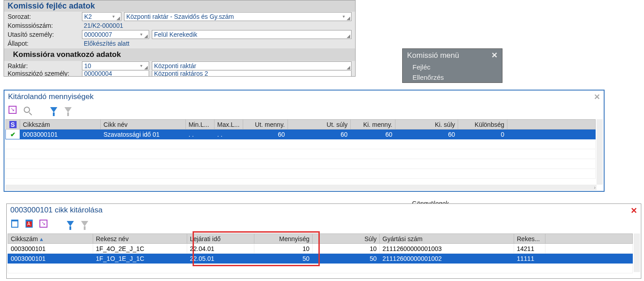  I want to click on label-raktar: Raktár:, so click(43, 66).